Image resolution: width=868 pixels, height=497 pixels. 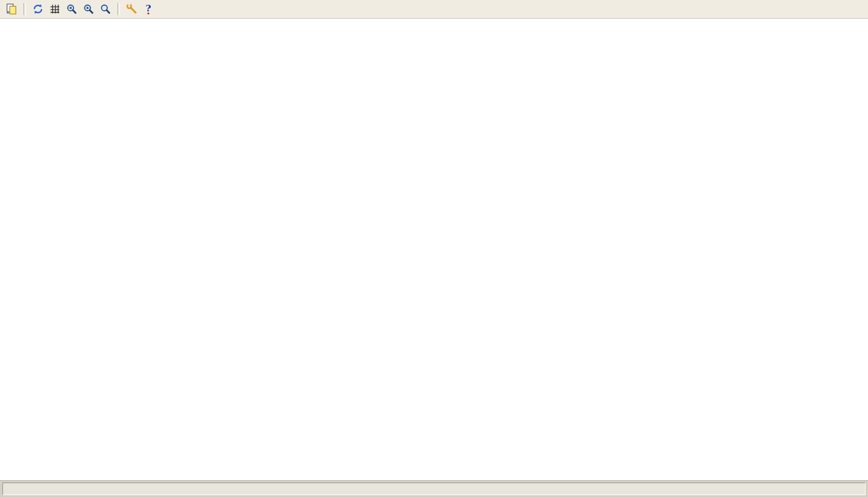 What do you see at coordinates (55, 9) in the screenshot?
I see `grid-button` at bounding box center [55, 9].